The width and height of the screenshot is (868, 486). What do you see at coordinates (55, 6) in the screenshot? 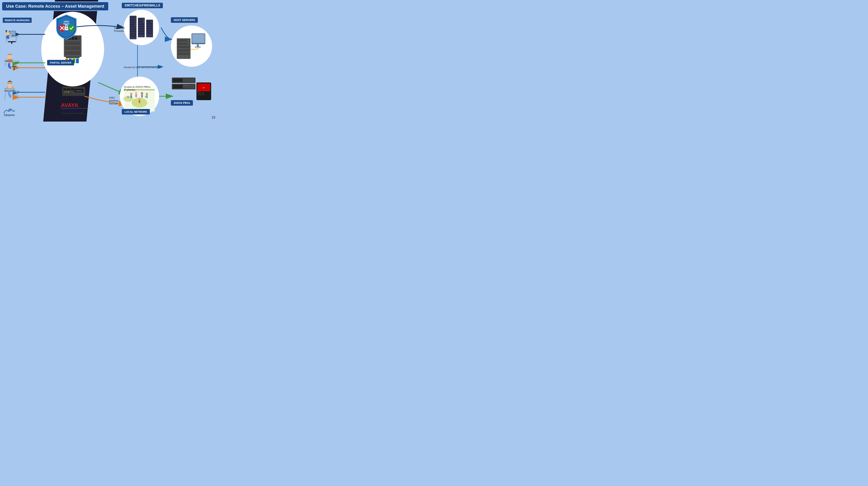
I see `title-box: Use Case: Remote Access – Asset Manageme…` at bounding box center [55, 6].